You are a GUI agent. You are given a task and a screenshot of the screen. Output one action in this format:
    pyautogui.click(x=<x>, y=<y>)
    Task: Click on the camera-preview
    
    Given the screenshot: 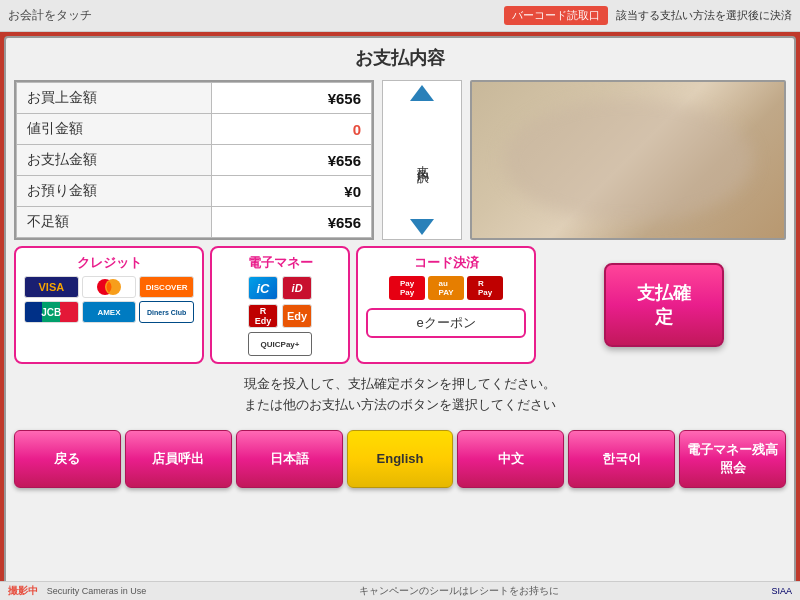 What is the action you would take?
    pyautogui.click(x=628, y=160)
    